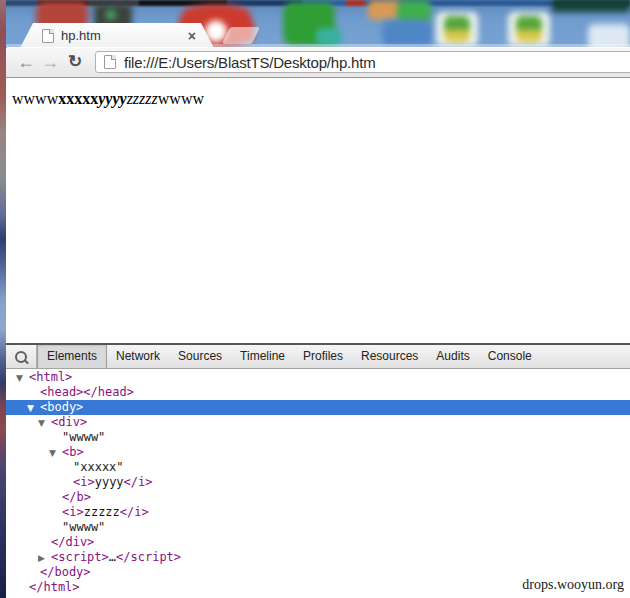 Image resolution: width=630 pixels, height=598 pixels. What do you see at coordinates (148, 557) in the screenshot?
I see `dom-tag: </script>` at bounding box center [148, 557].